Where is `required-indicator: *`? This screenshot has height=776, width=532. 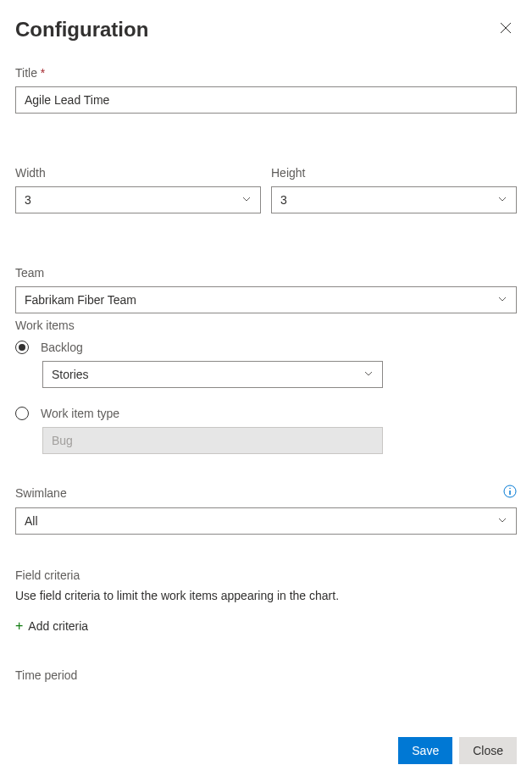 required-indicator: * is located at coordinates (42, 73).